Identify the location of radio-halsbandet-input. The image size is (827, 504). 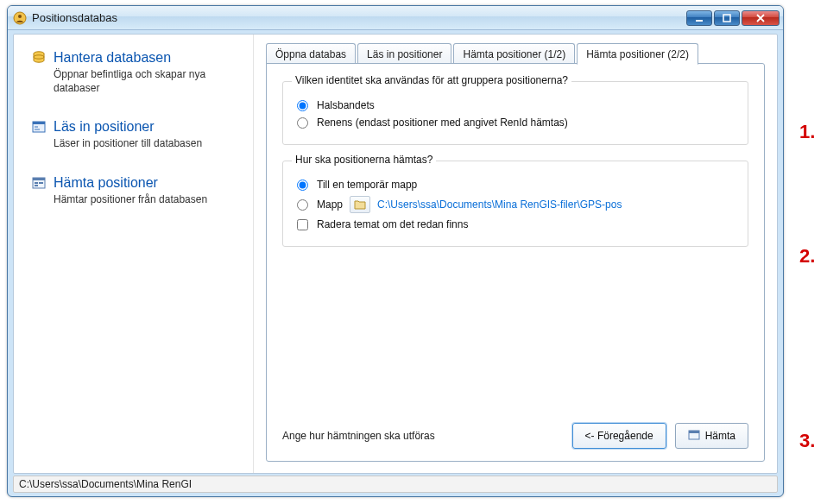
(302, 105).